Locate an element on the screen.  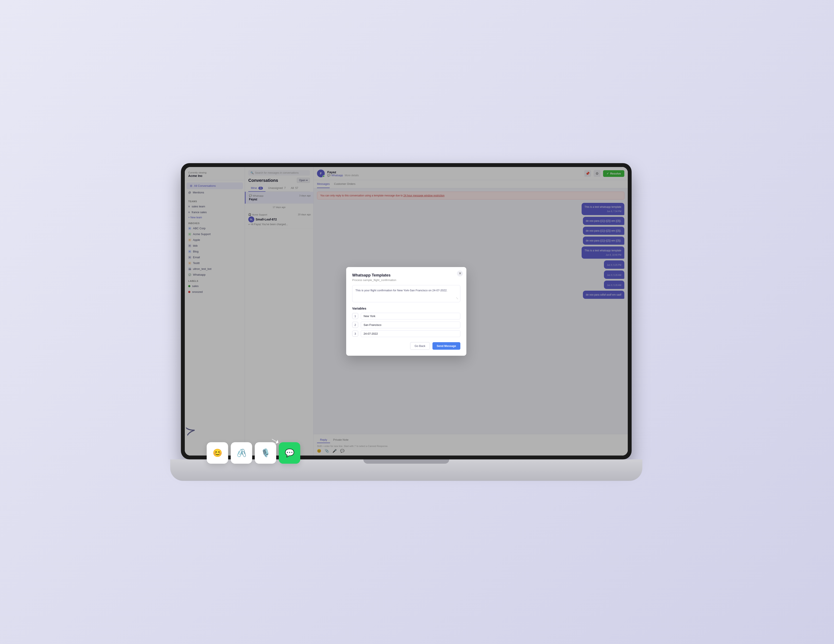
attach-floating-btn: 🖇️ is located at coordinates (241, 453).